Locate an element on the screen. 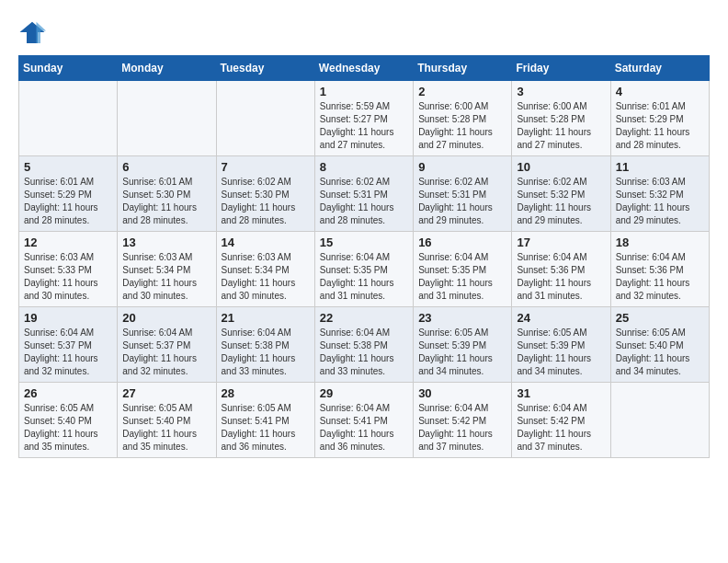 Image resolution: width=728 pixels, height=563 pixels. day-number: 28 is located at coordinates (266, 394).